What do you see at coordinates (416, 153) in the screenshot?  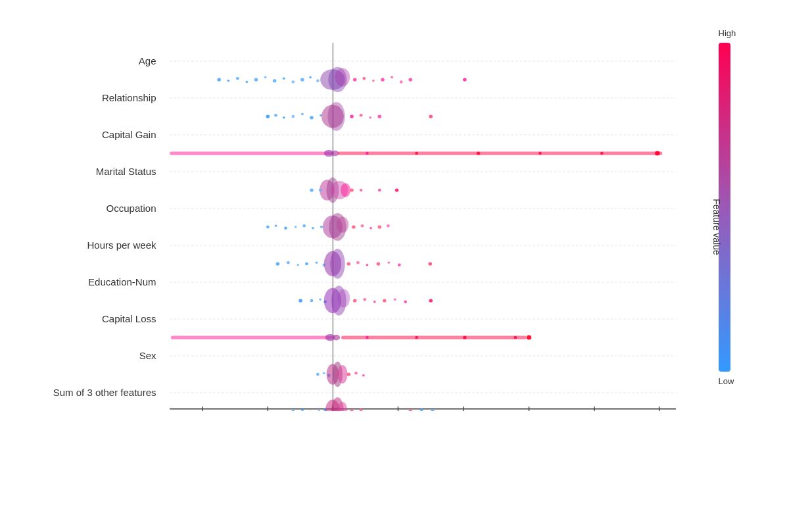 I see `capital-gain-swarm` at bounding box center [416, 153].